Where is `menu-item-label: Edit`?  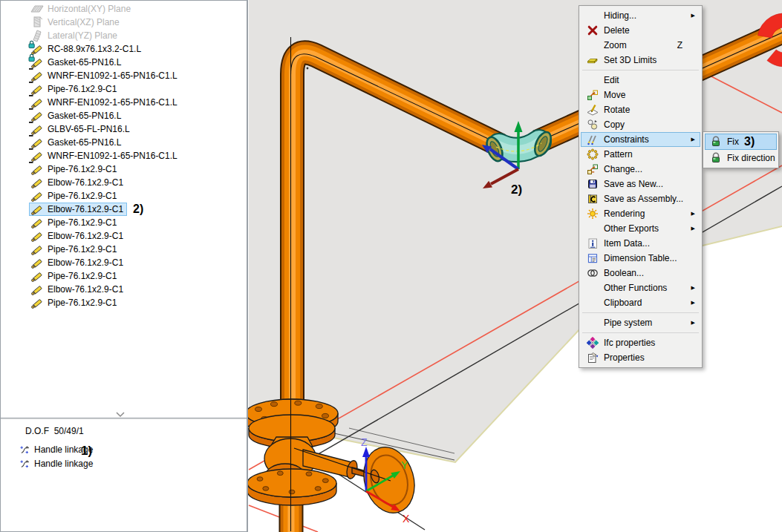 menu-item-label: Edit is located at coordinates (612, 80).